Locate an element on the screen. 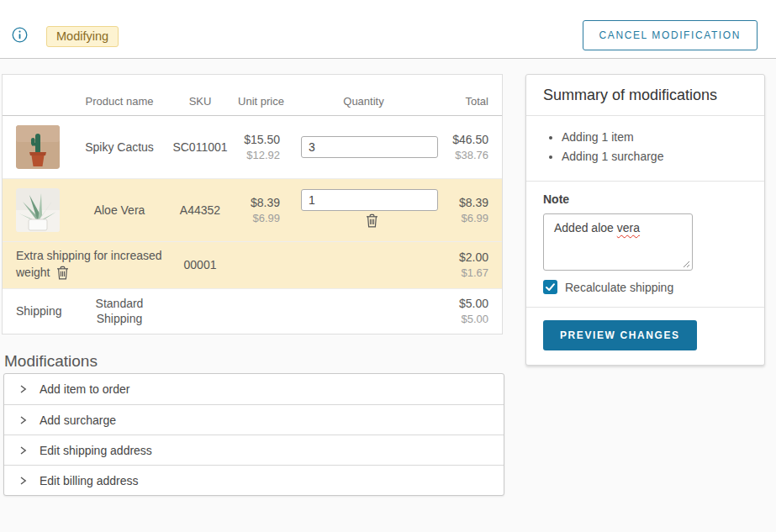  total-previous: $38.76 is located at coordinates (466, 155).